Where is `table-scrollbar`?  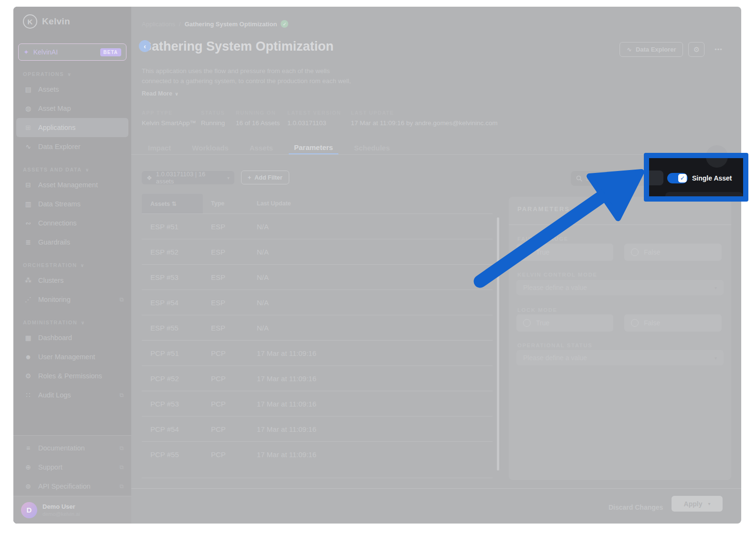 table-scrollbar is located at coordinates (498, 344).